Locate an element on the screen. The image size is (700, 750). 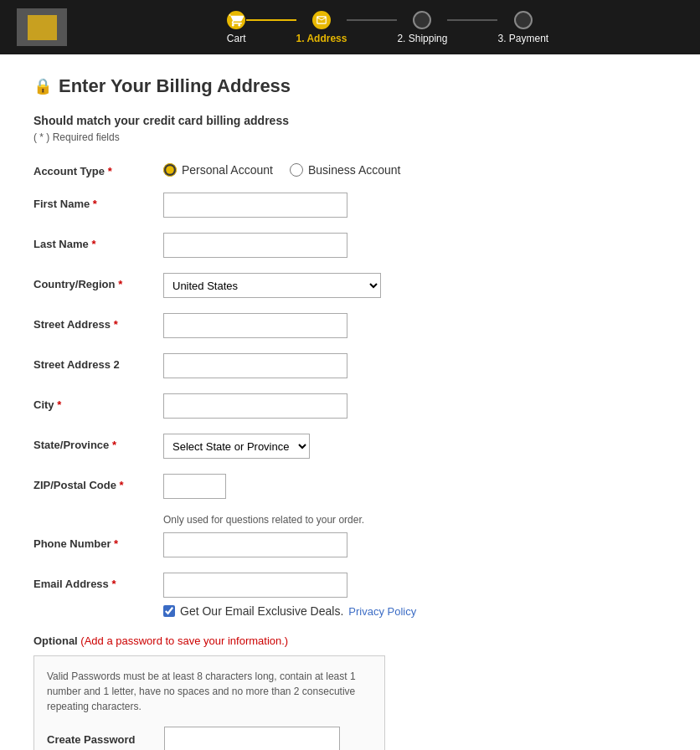
password-box: Valid Passwords must be at least 8 chara… is located at coordinates (209, 703).